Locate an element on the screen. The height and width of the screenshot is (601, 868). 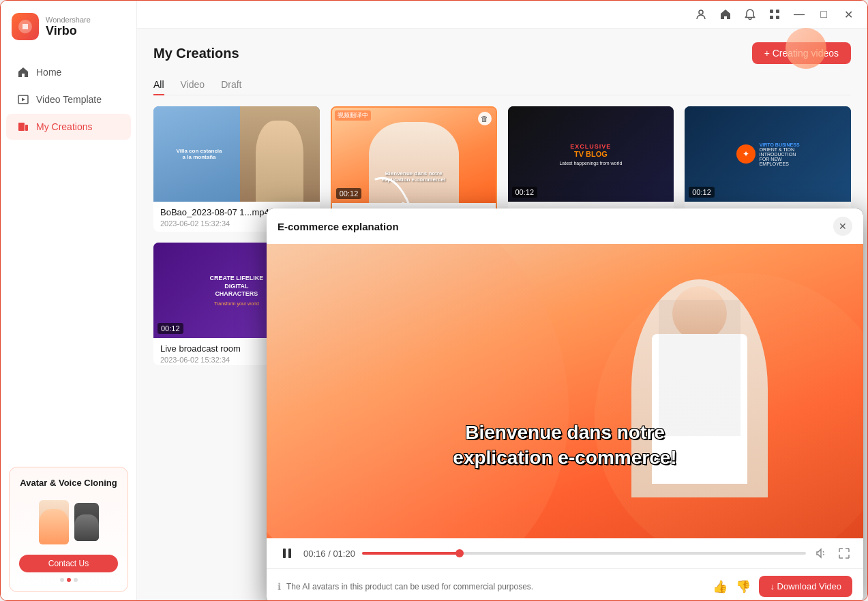
page-header: My Creations + Creating videos is located at coordinates (502, 53).